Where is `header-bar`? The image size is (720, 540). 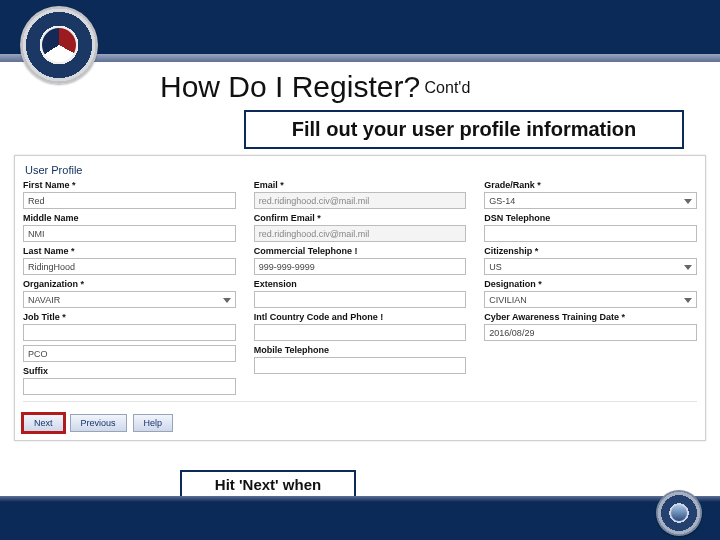 header-bar is located at coordinates (360, 27).